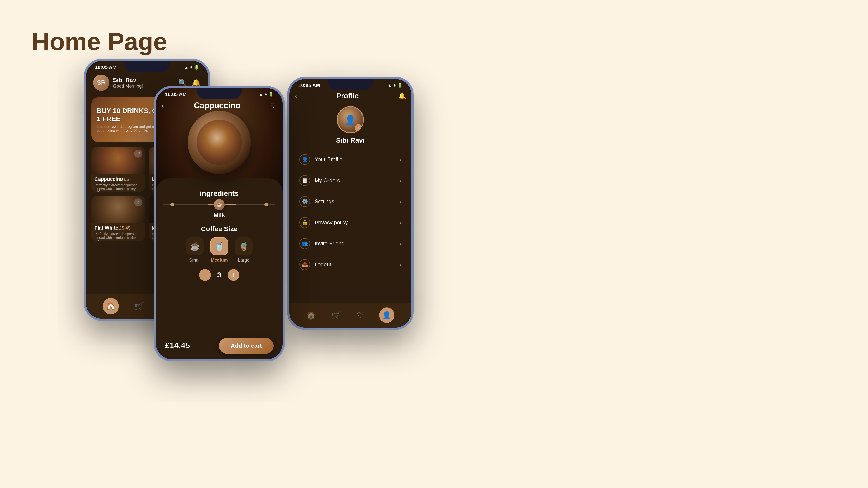 The image size is (868, 488). I want to click on size-icon-large: 🧋, so click(244, 246).